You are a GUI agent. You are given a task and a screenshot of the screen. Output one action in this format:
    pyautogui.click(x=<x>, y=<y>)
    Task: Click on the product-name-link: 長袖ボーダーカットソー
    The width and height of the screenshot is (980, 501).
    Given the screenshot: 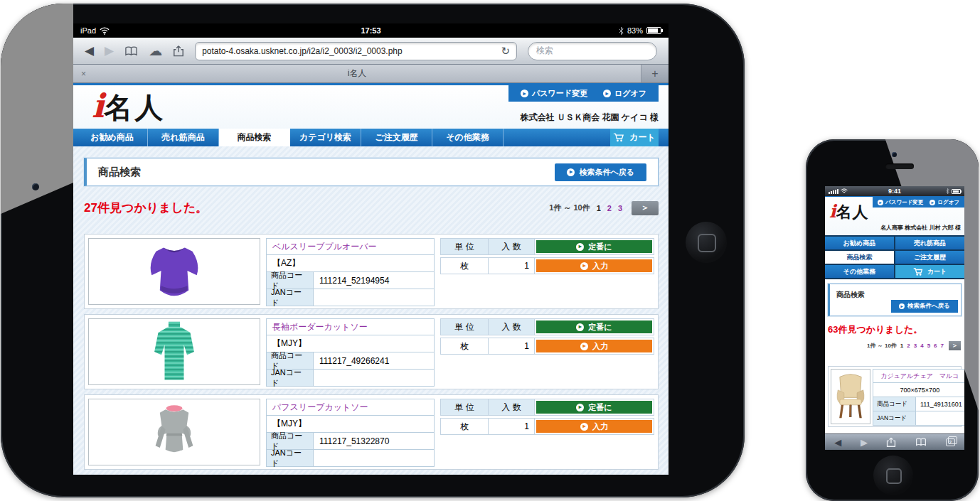 What is the action you would take?
    pyautogui.click(x=320, y=327)
    